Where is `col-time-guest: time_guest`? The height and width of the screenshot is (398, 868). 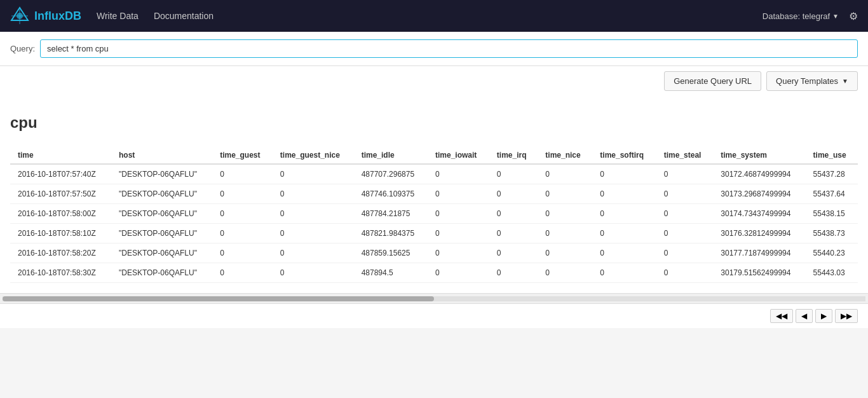 col-time-guest: time_guest is located at coordinates (243, 155).